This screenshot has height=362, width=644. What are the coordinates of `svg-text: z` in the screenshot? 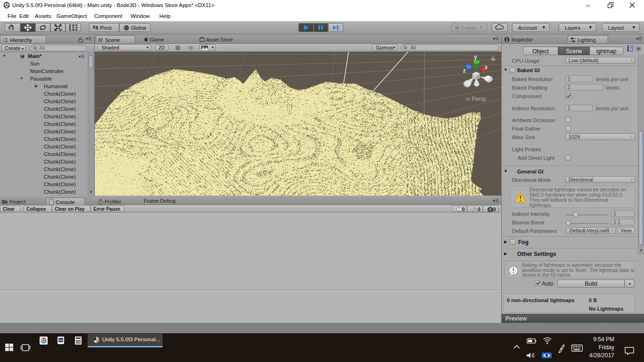 It's located at (464, 71).